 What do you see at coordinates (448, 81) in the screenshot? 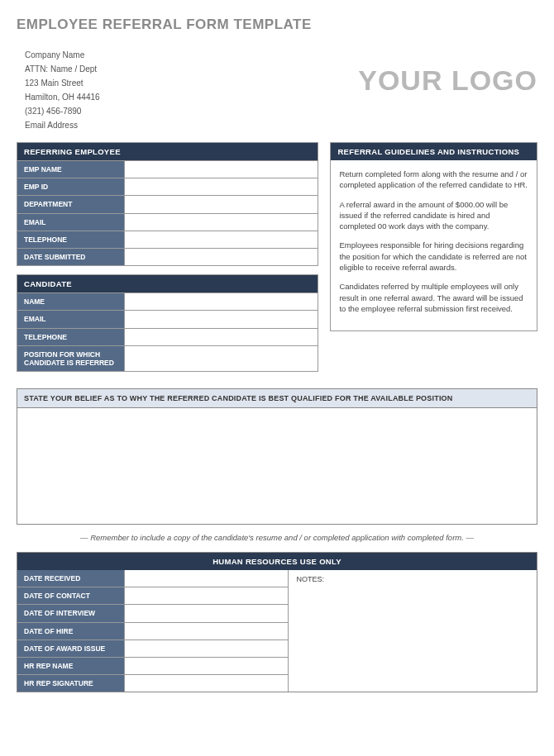
I see `logo-placeholder: YOUR LOGO` at bounding box center [448, 81].